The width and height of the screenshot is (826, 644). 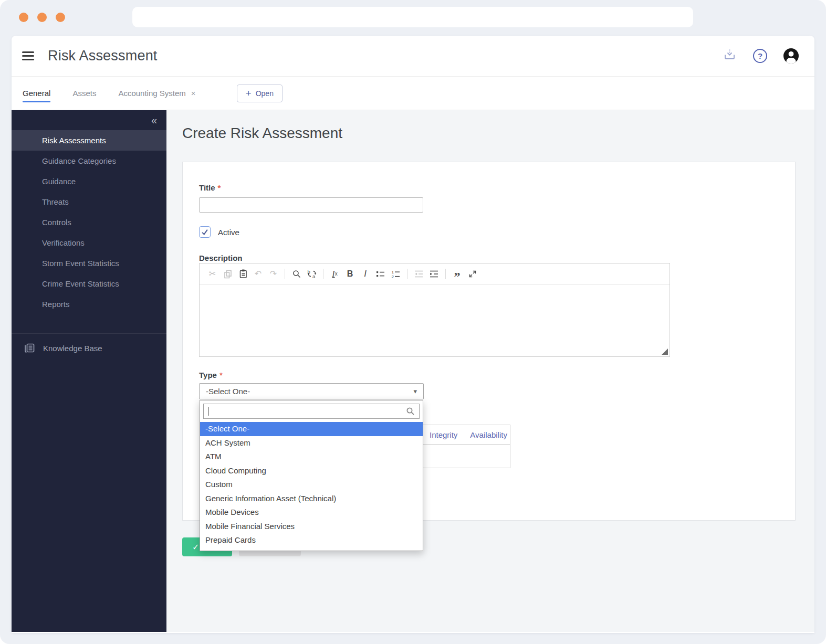 What do you see at coordinates (42, 17) in the screenshot?
I see `window-controls` at bounding box center [42, 17].